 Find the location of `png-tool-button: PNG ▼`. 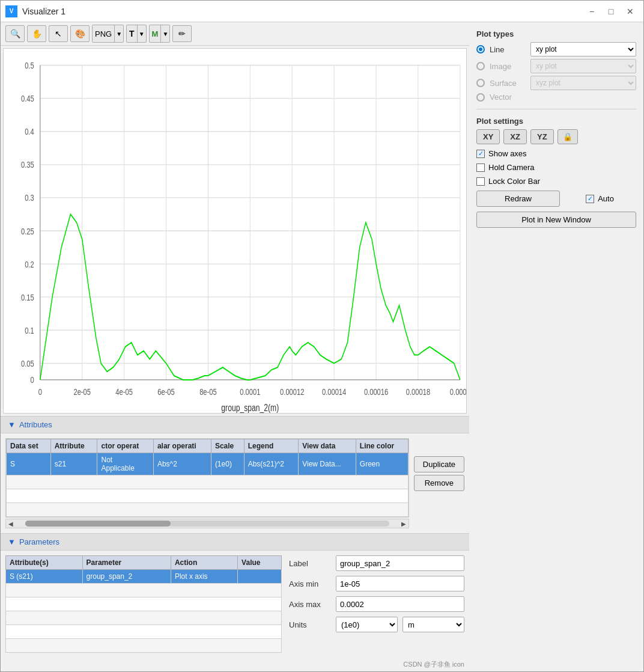

png-tool-button: PNG ▼ is located at coordinates (108, 34).